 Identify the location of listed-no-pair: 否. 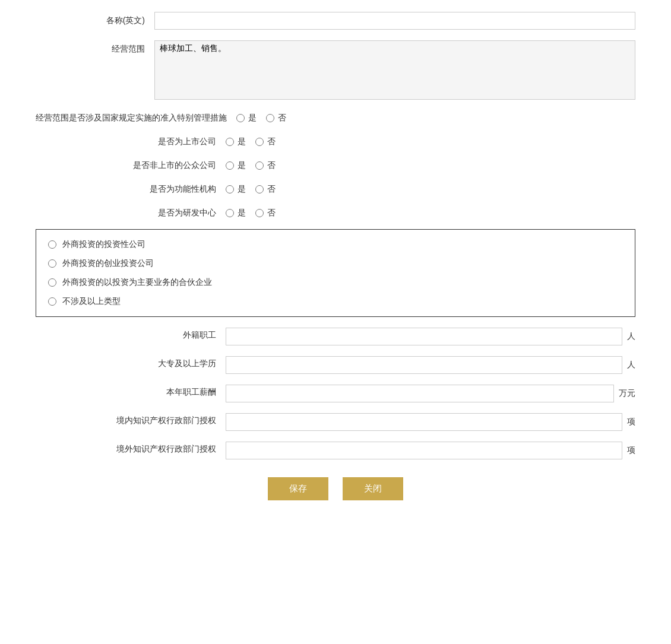
(265, 142).